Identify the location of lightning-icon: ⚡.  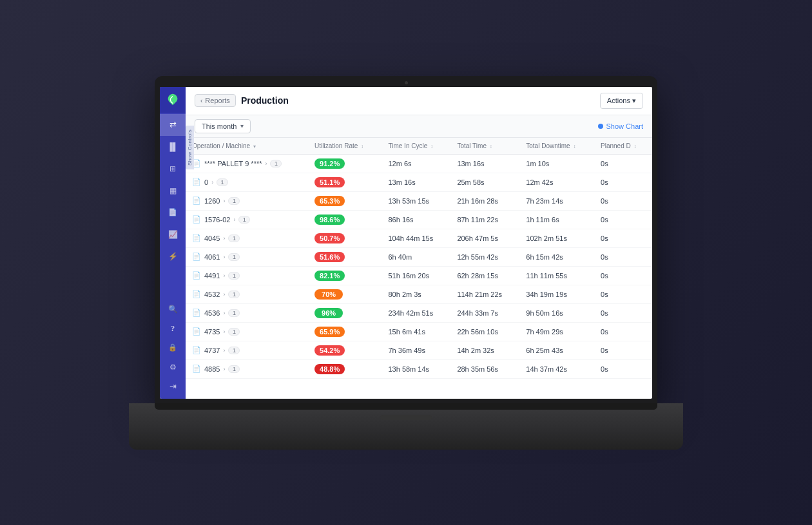
(173, 256).